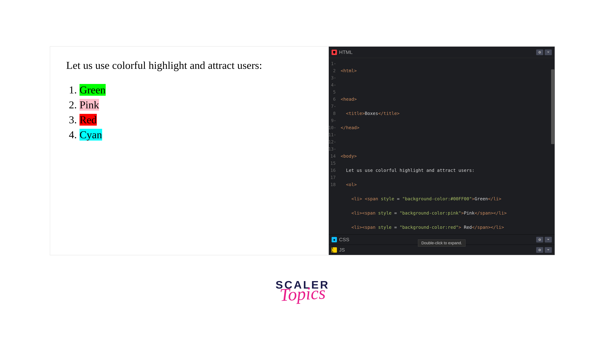 The height and width of the screenshot is (364, 605). What do you see at coordinates (93, 90) in the screenshot?
I see `highlight-green: Green` at bounding box center [93, 90].